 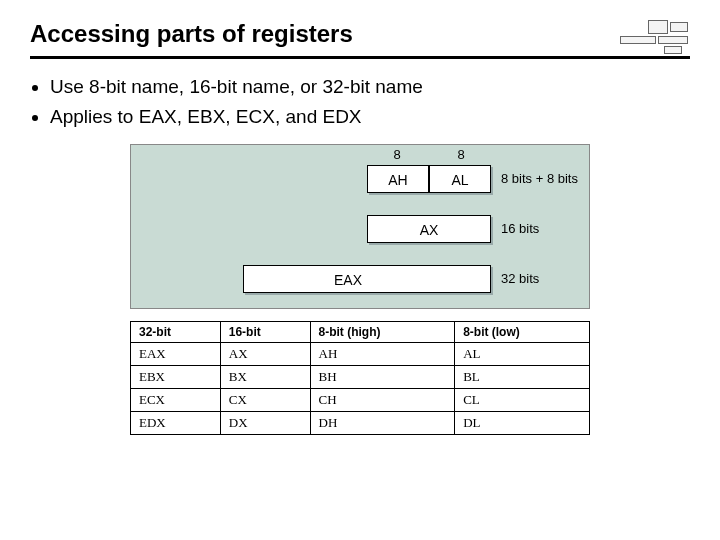 What do you see at coordinates (192, 34) in the screenshot?
I see `page-title: Accessing parts of registers` at bounding box center [192, 34].